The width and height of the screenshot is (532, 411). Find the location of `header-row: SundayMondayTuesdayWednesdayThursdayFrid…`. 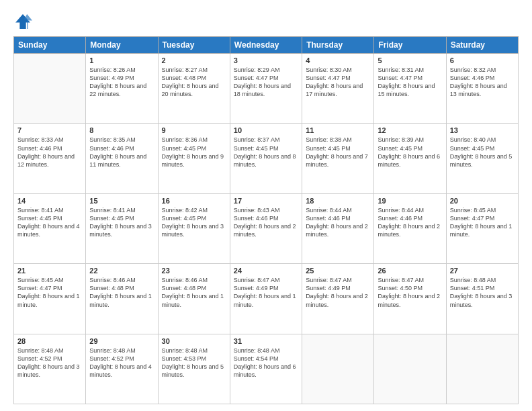

header-row: SundayMondayTuesdayWednesdayThursdayFrid… is located at coordinates (266, 46).